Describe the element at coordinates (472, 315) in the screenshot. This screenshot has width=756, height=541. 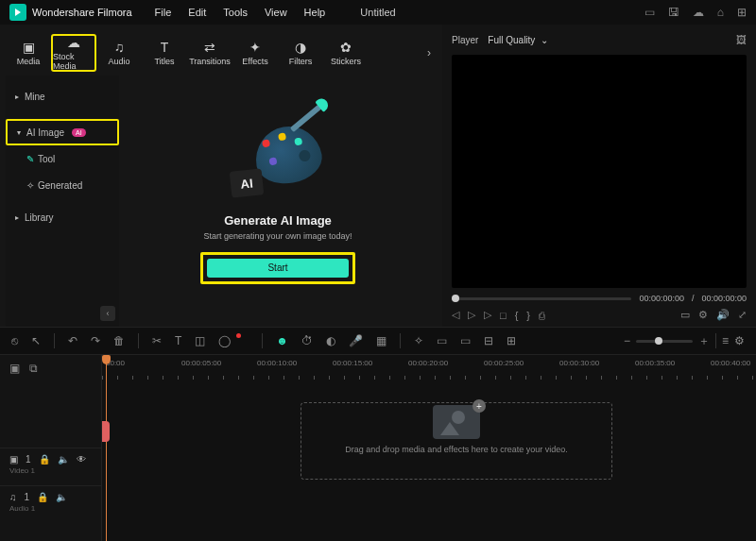
I see `play-icon: ▷` at that location.